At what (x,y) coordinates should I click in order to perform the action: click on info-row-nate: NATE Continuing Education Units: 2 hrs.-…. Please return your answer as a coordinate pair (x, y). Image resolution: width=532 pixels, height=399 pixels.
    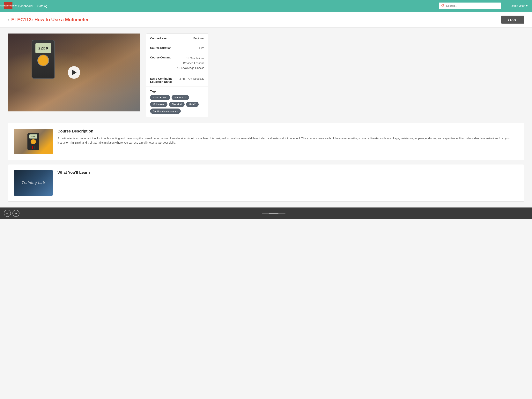
    Looking at the image, I should click on (177, 80).